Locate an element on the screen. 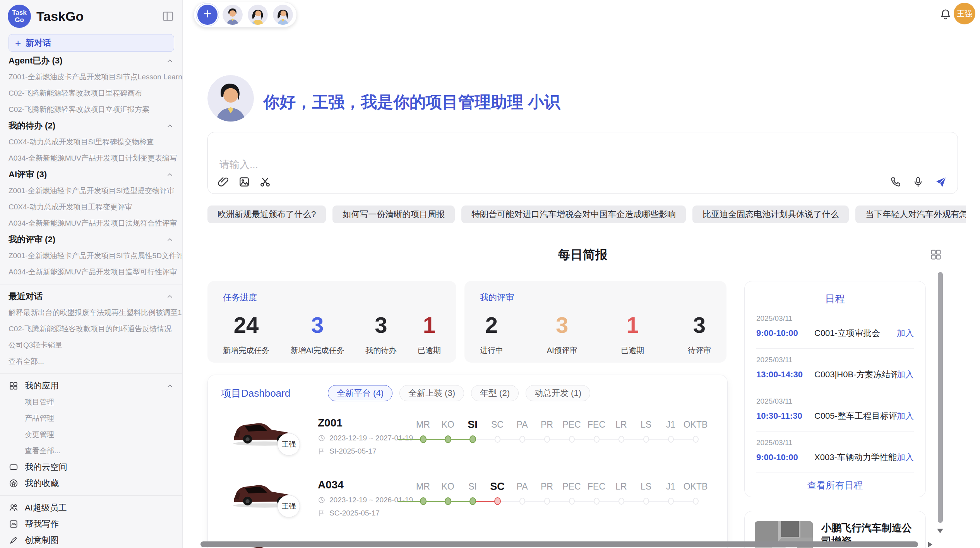  sidebar-conversation-item: A034-全新新能源MUV产品开发项目造型可行性评审 is located at coordinates (91, 272).